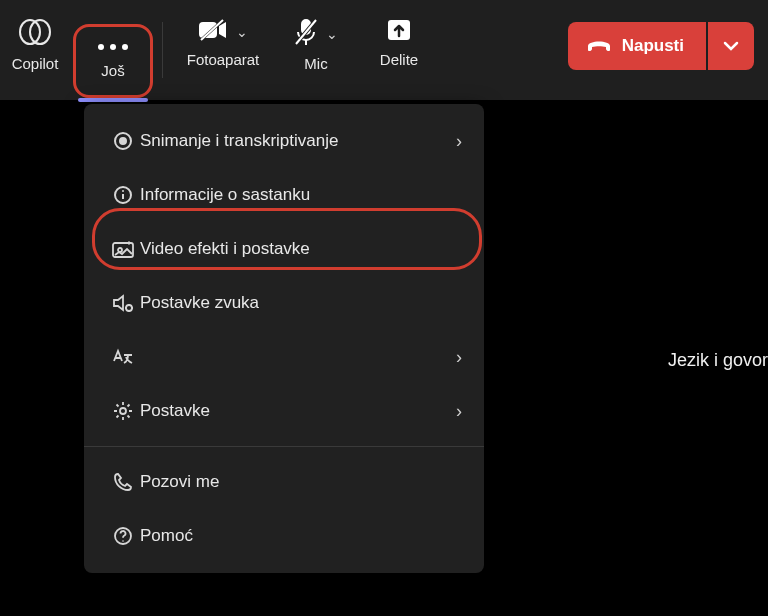 Image resolution: width=768 pixels, height=616 pixels. What do you see at coordinates (301, 195) in the screenshot?
I see `menu-label: Informacije o sastanku` at bounding box center [301, 195].